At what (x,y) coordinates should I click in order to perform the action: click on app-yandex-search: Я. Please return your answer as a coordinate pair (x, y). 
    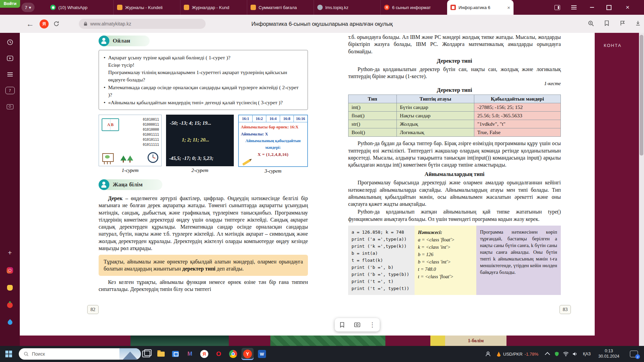
    Looking at the image, I should click on (204, 354).